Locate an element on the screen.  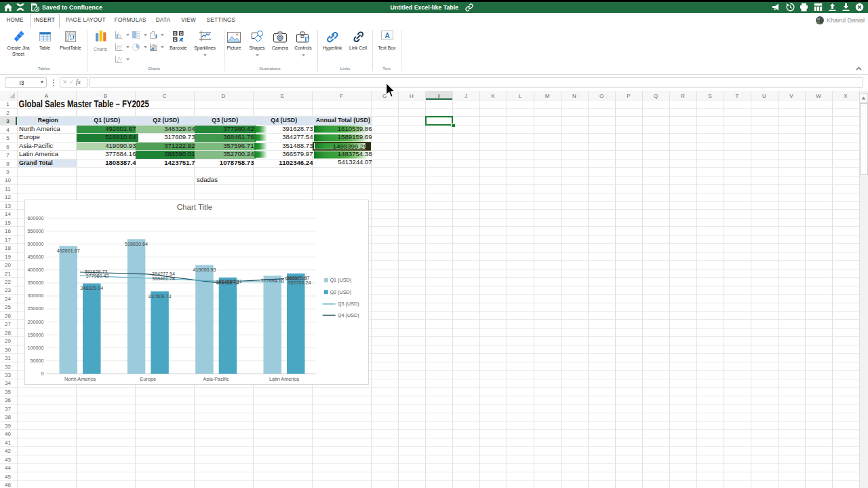
svg-text: H is located at coordinates (412, 96).